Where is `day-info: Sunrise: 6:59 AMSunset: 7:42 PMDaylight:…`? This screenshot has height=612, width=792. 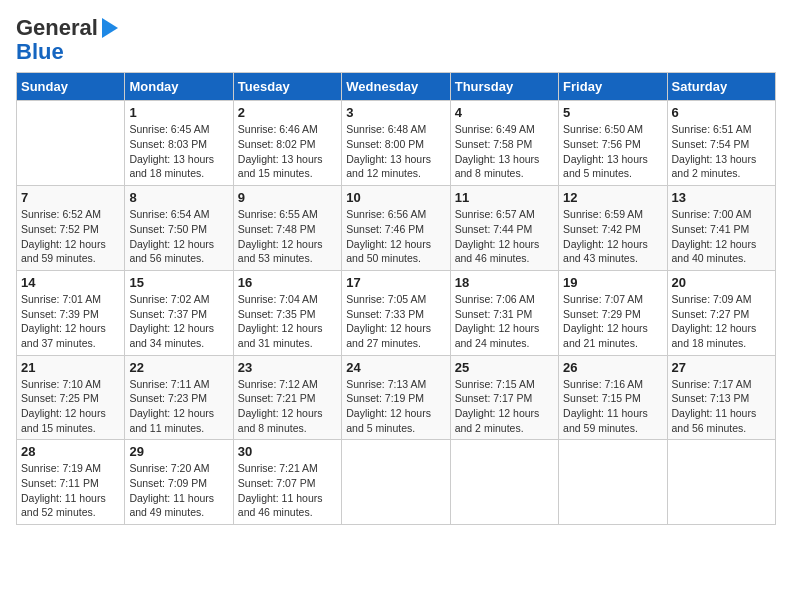 day-info: Sunrise: 6:59 AMSunset: 7:42 PMDaylight:… is located at coordinates (612, 236).